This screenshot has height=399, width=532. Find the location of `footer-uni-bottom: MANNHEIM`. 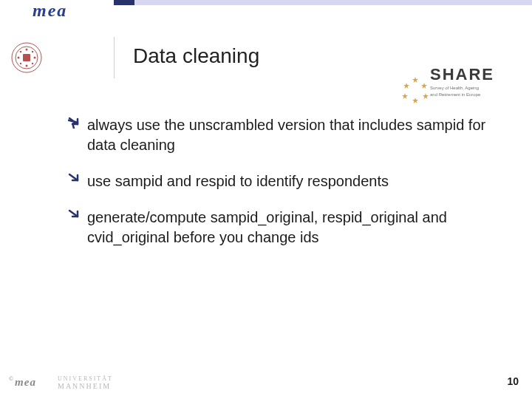

footer-uni-bottom: MANNHEIM is located at coordinates (86, 386).